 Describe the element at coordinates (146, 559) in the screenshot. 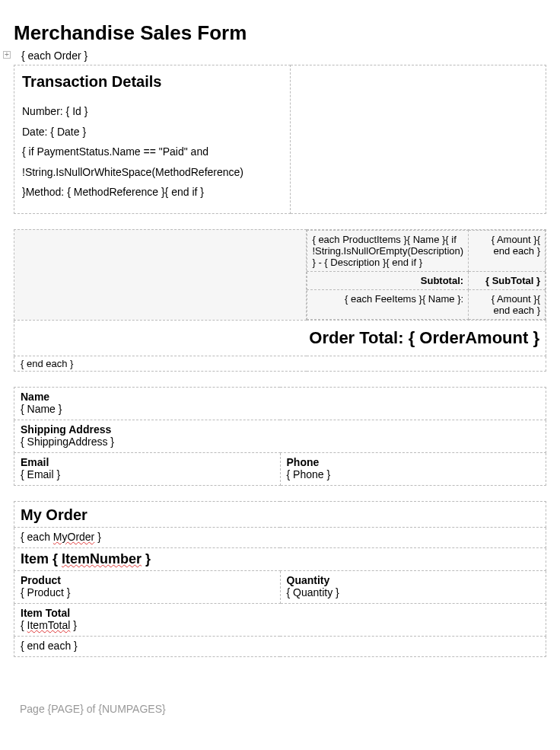

I see `item-heading-post: }` at that location.